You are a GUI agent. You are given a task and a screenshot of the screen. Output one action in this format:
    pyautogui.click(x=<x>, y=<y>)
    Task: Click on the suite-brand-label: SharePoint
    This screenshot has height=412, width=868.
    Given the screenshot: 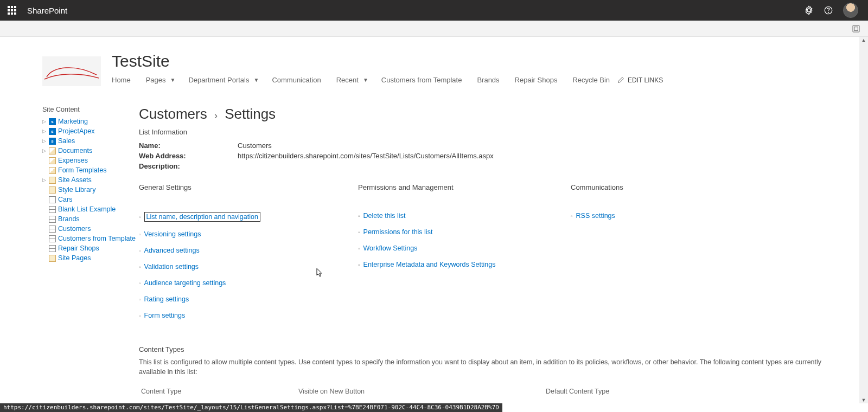 What is the action you would take?
    pyautogui.click(x=47, y=11)
    